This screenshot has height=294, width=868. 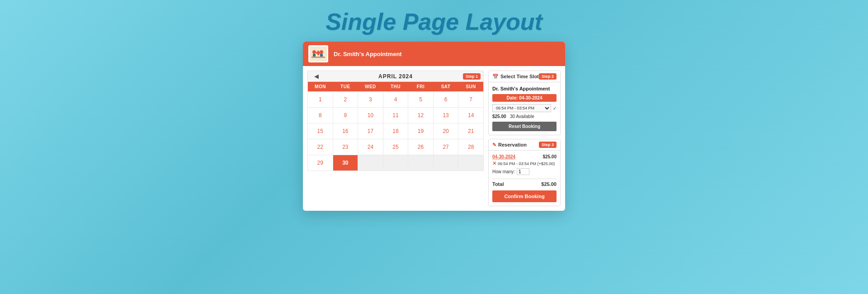 I want to click on calendar-month-label: APRIL 2024, so click(x=396, y=76).